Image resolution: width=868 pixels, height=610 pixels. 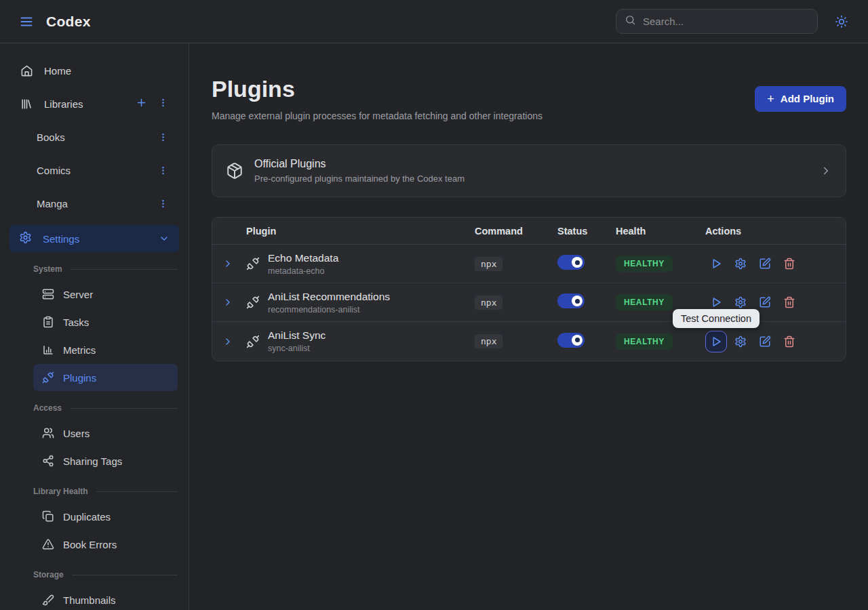 What do you see at coordinates (26, 239) in the screenshot?
I see `gear-icon` at bounding box center [26, 239].